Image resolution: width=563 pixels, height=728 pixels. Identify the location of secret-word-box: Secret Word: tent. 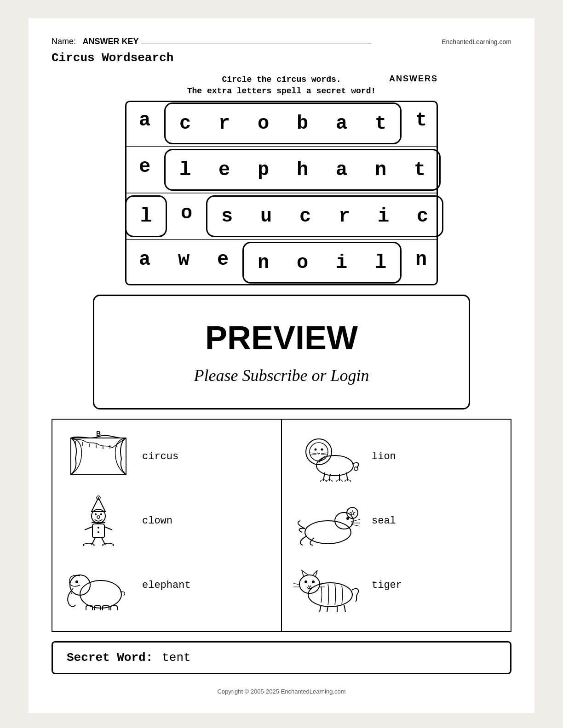
(282, 658).